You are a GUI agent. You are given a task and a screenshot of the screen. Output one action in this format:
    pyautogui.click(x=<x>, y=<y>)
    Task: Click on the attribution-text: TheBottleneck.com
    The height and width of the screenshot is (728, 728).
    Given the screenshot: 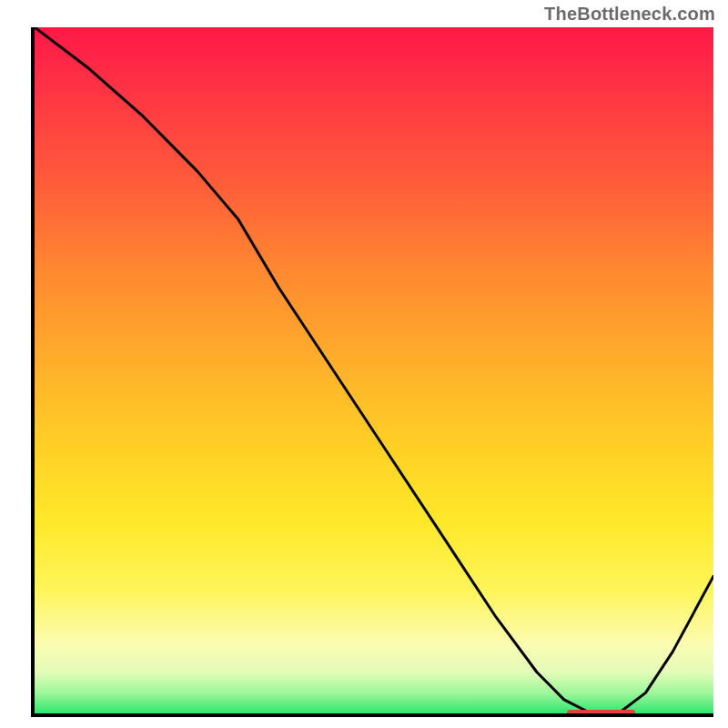 What is the action you would take?
    pyautogui.click(x=630, y=15)
    